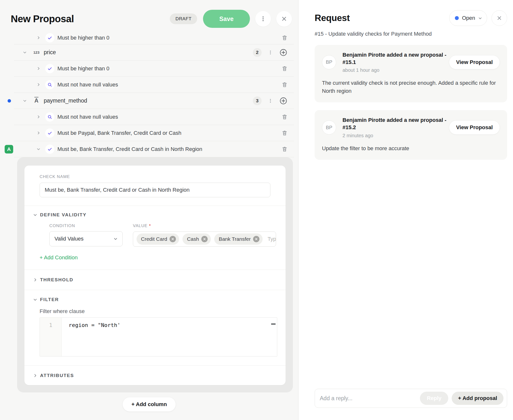 The image size is (513, 420). Describe the element at coordinates (149, 404) in the screenshot. I see `add-column-button: + Add column` at that location.